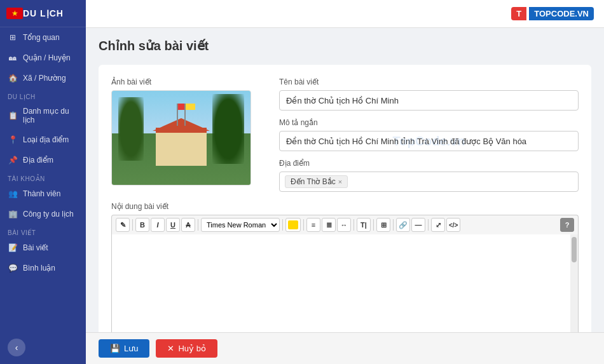 This screenshot has width=604, height=364. Describe the element at coordinates (43, 13) in the screenshot. I see `logo-text: DU LỊCH` at that location.